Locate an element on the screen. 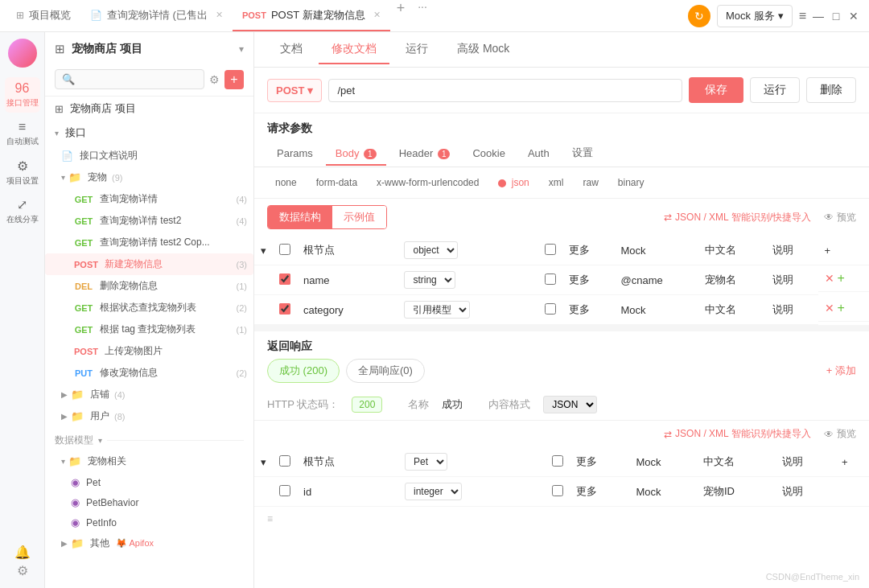 The width and height of the screenshot is (869, 588). resp-root-type-select: Pet is located at coordinates (426, 462).